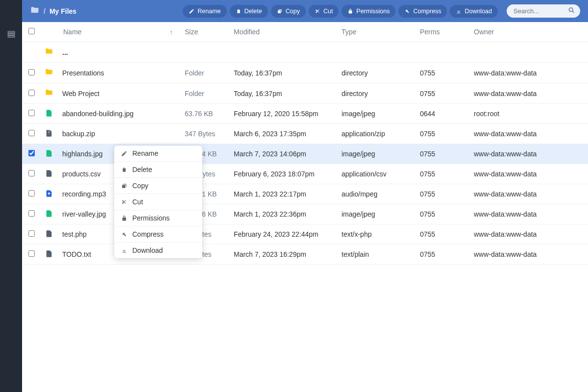 This screenshot has height=392, width=588. I want to click on rename-button: Rename, so click(205, 11).